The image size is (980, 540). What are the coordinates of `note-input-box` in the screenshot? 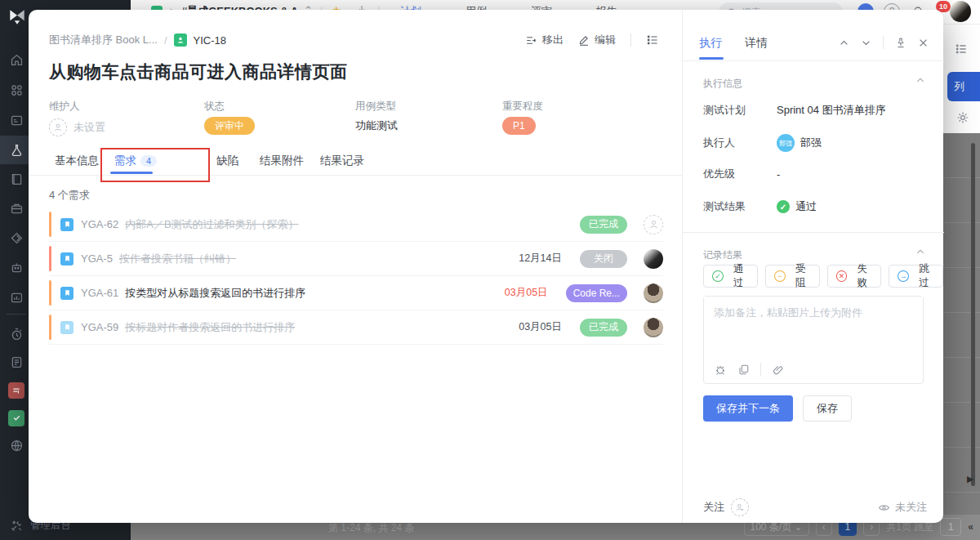 It's located at (813, 340).